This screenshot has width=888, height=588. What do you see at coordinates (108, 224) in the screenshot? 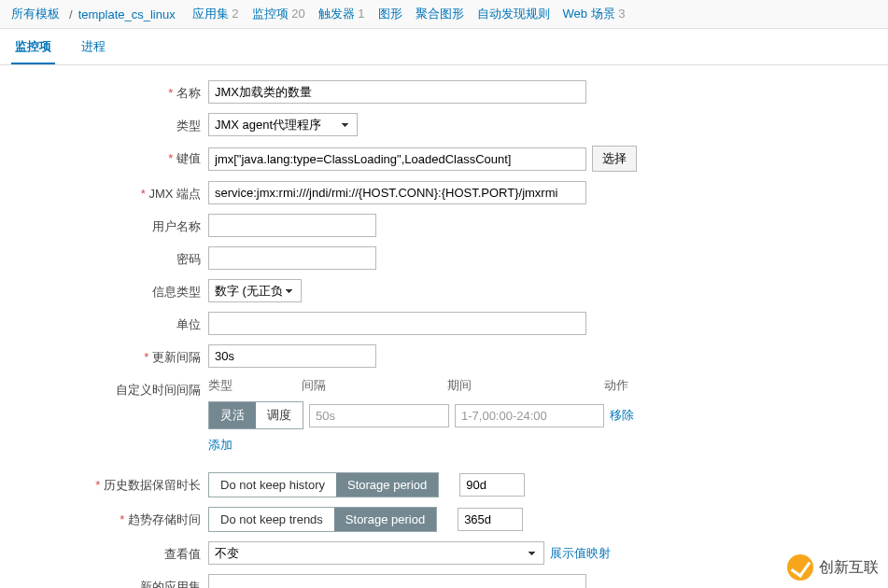
I see `label-username: 用户名称` at bounding box center [108, 224].